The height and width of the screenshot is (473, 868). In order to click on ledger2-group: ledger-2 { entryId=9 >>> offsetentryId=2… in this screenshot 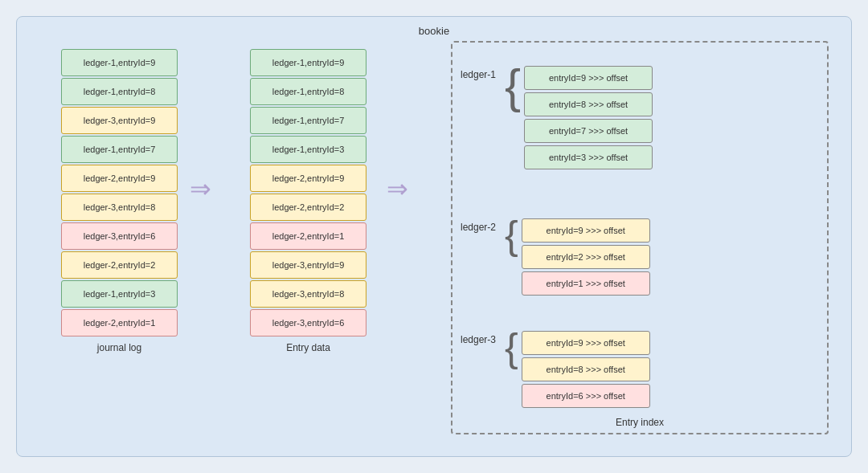, I will do `click(555, 255)`.